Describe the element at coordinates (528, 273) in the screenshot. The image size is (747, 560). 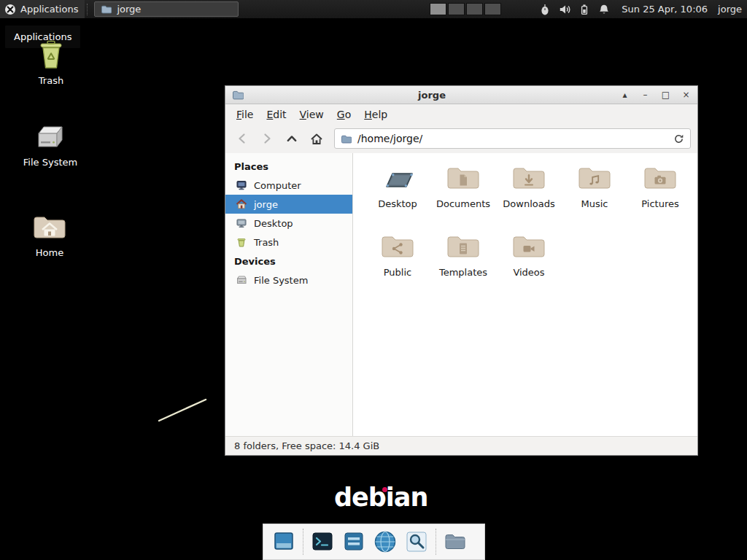
I see `file-label: Videos` at that location.